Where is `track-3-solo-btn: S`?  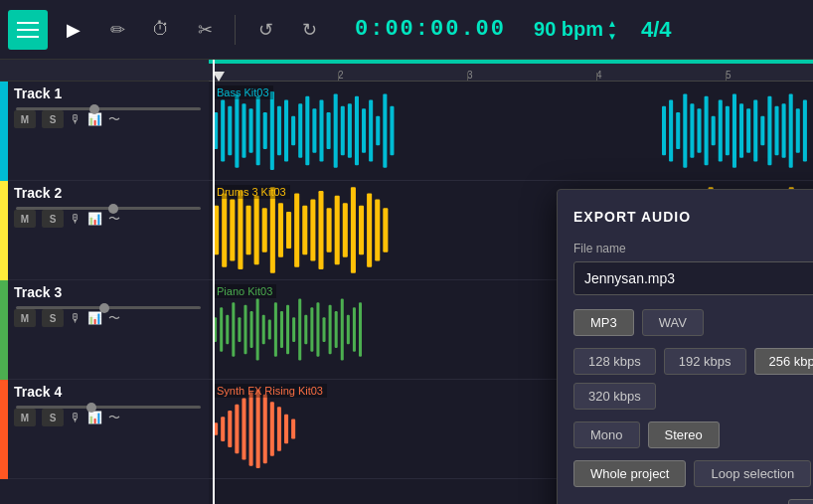 track-3-solo-btn: S is located at coordinates (53, 318).